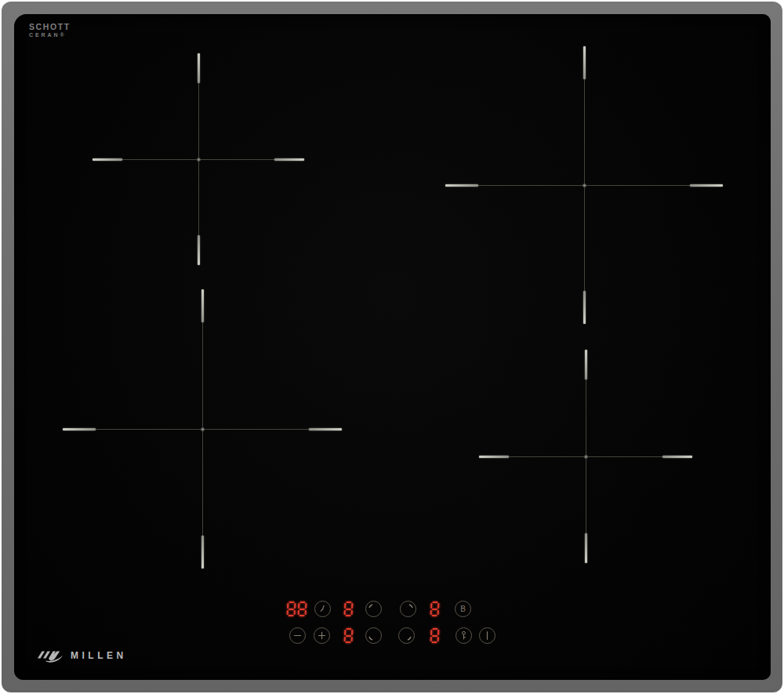 This screenshot has height=694, width=784. Describe the element at coordinates (463, 609) in the screenshot. I see `boost-button: B` at that location.